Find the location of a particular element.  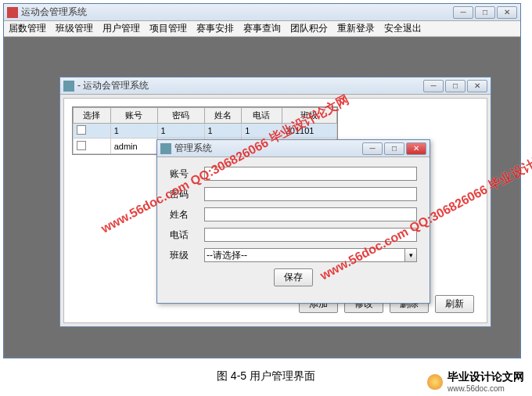

menu-item: 赛事安排 is located at coordinates (215, 28).